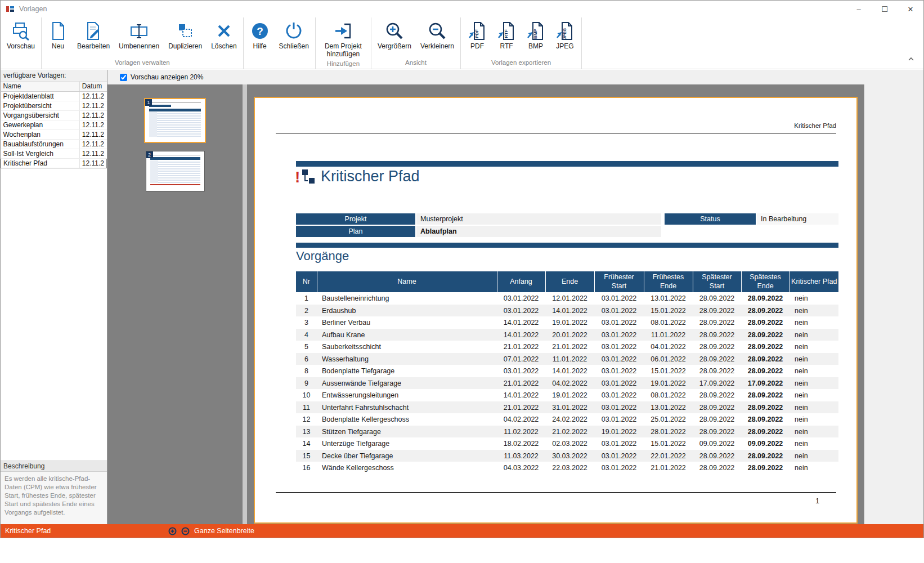  I want to click on group-label-verwalten: Vorlagen verwalten, so click(142, 64).